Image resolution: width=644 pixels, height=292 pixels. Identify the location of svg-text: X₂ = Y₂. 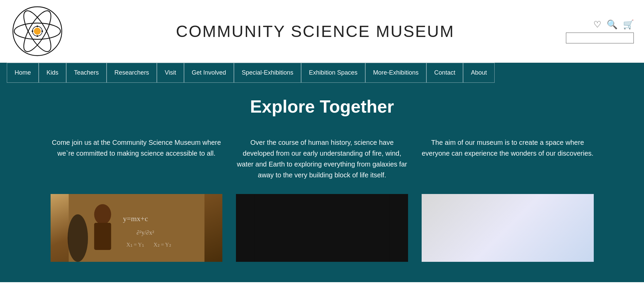
(162, 245).